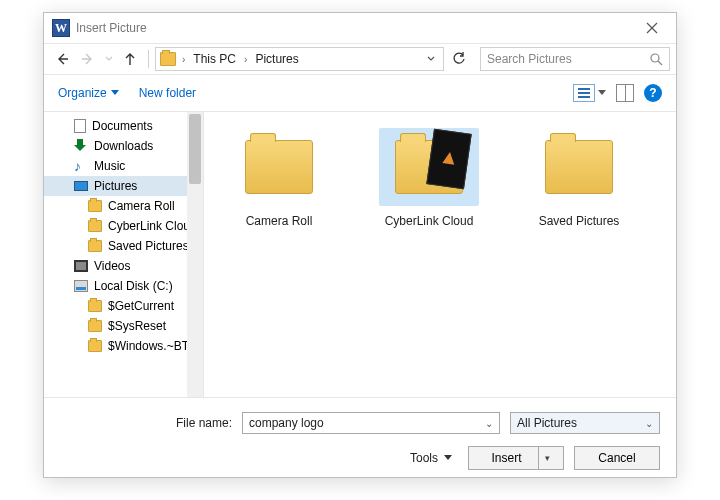  What do you see at coordinates (124, 254) in the screenshot?
I see `folder-tree: Documents Downloads ♪Music Pictures Came…` at bounding box center [124, 254].